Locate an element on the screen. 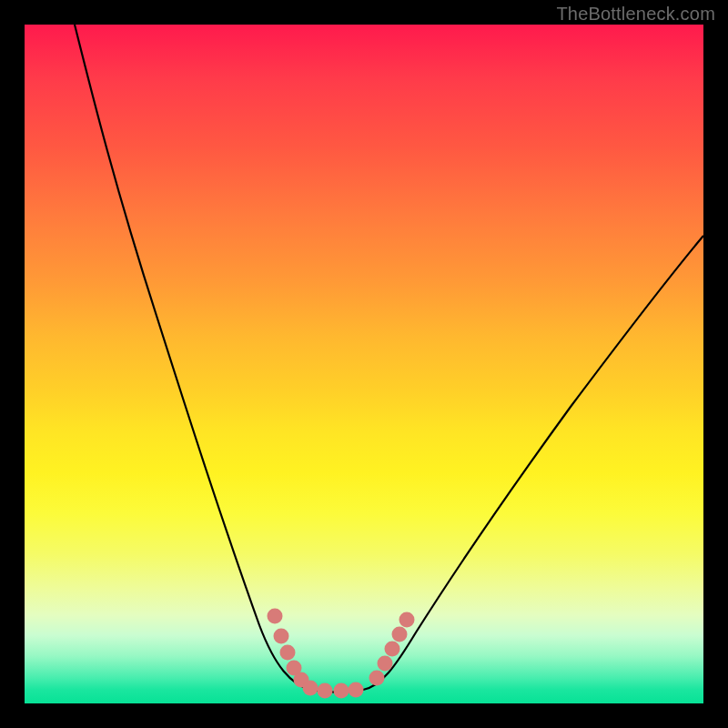 The width and height of the screenshot is (728, 728). highlight-dots is located at coordinates (341, 653).